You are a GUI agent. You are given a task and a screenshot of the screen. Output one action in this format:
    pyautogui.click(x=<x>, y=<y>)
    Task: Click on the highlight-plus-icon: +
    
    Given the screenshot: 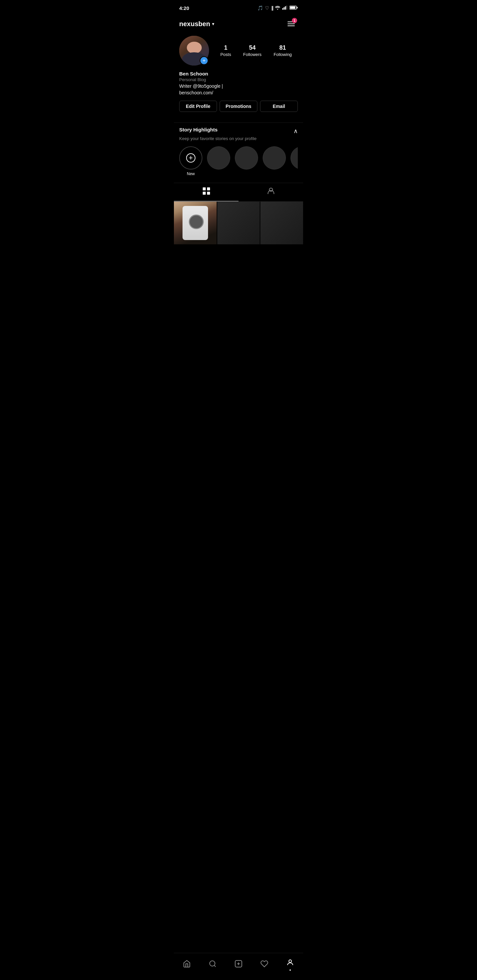 What is the action you would take?
    pyautogui.click(x=191, y=158)
    